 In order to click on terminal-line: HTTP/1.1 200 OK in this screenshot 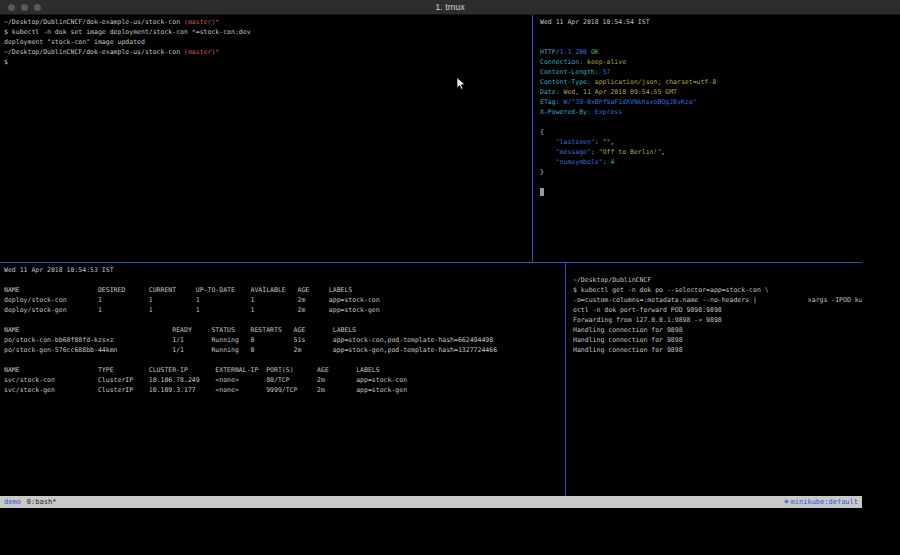, I will do `click(701, 52)`.